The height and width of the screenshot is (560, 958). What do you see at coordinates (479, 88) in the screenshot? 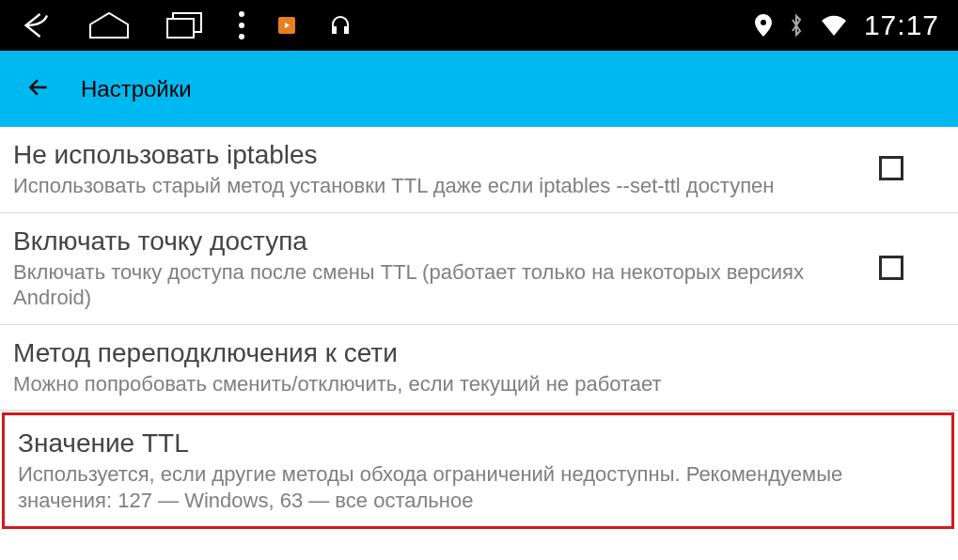
I see `app-bar: Настройки` at bounding box center [479, 88].